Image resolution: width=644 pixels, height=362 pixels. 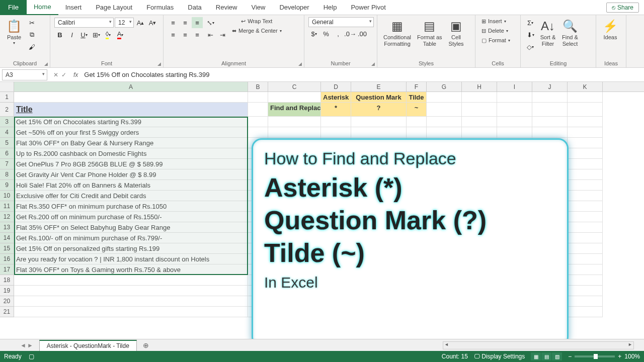 I want to click on cell: Flat 30% OFF* on Toys & Gaming worth Rs.…, so click(x=131, y=269).